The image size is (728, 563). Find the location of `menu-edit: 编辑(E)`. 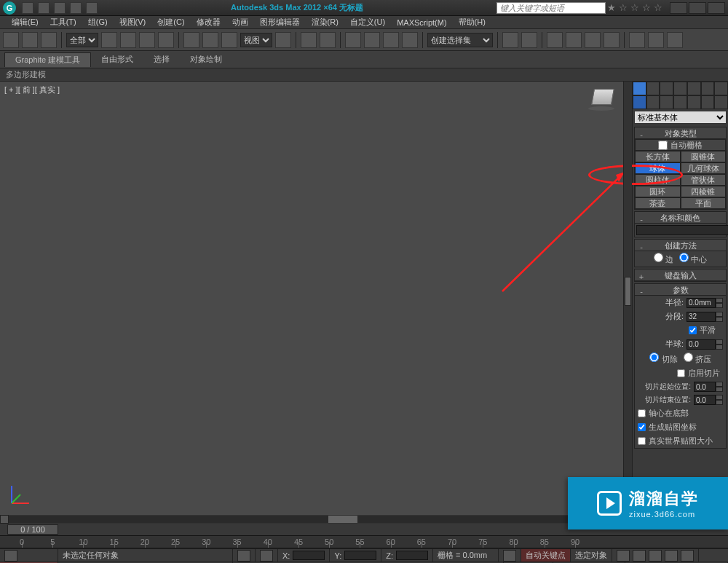

menu-edit: 编辑(E) is located at coordinates (25, 22).